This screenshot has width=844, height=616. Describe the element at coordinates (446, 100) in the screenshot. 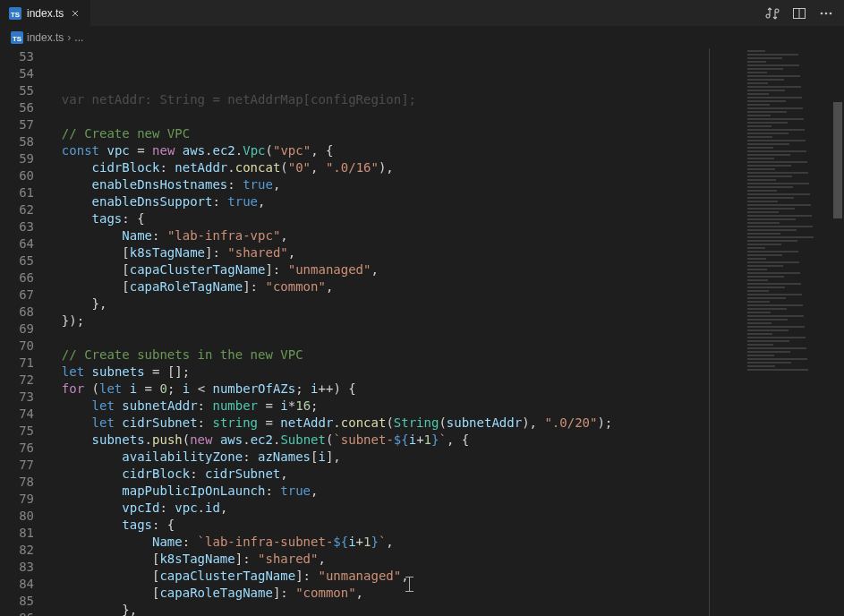

I see `code-line: var netAddr: String = netAddrMap[configR…` at that location.